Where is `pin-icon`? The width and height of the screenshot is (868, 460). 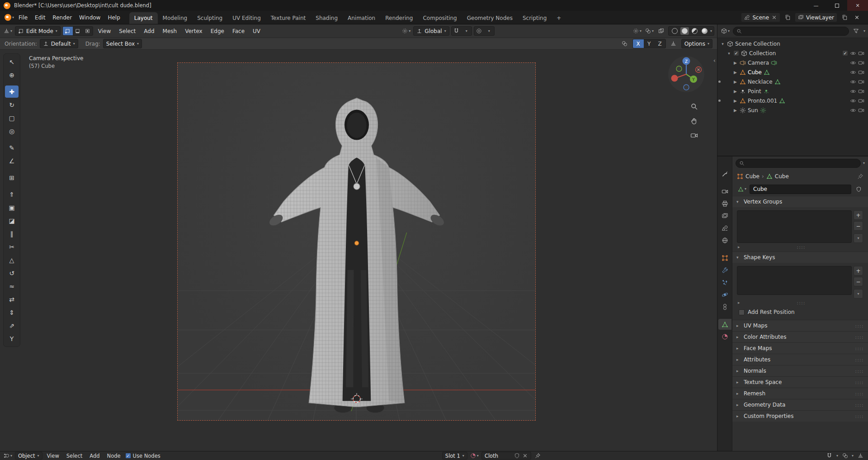
pin-icon is located at coordinates (860, 176).